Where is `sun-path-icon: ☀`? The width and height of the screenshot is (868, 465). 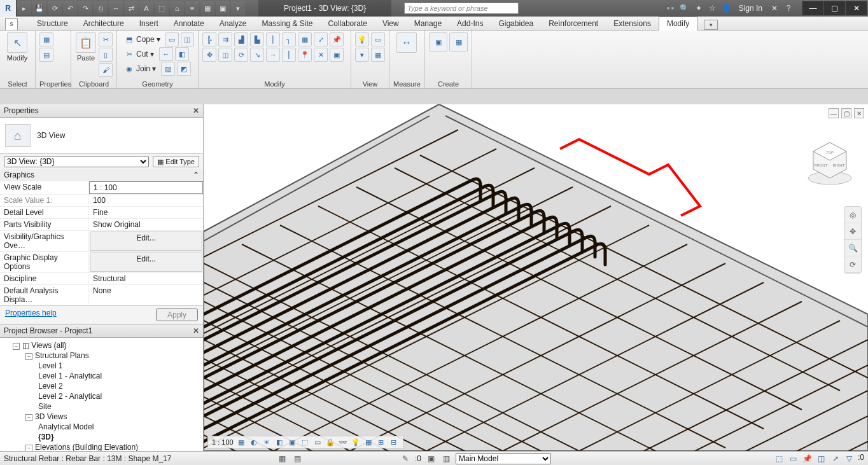 sun-path-icon: ☀ is located at coordinates (267, 442).